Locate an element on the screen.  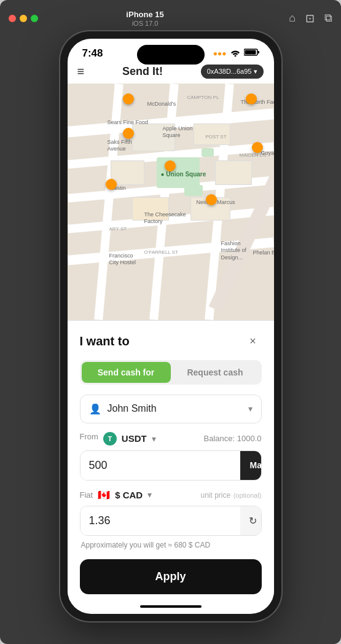
home-indicator is located at coordinates (171, 608).